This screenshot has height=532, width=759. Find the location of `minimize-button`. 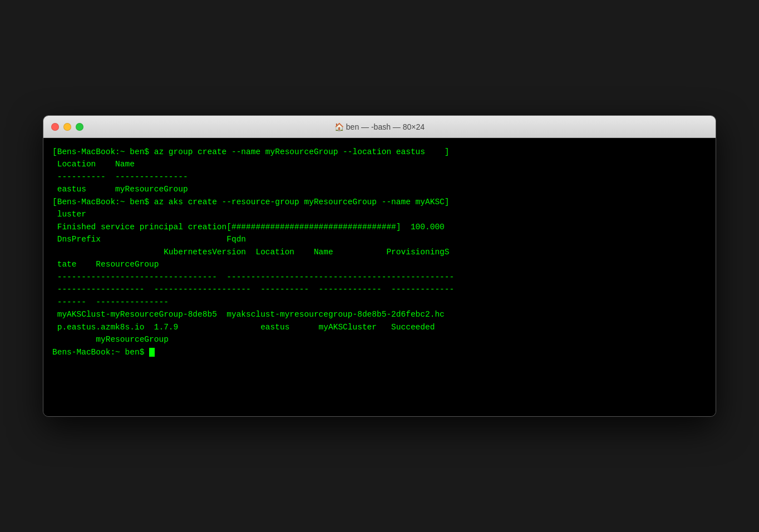

minimize-button is located at coordinates (67, 127).